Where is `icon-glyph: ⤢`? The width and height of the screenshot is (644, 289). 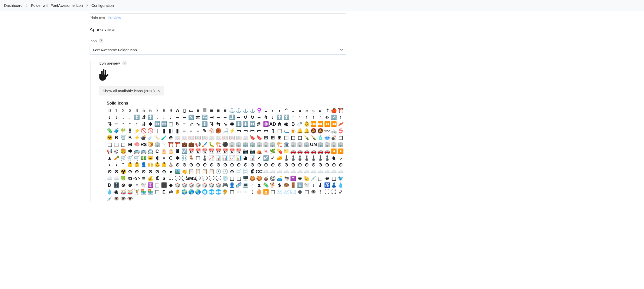 icon-glyph: ⤢ is located at coordinates (341, 192).